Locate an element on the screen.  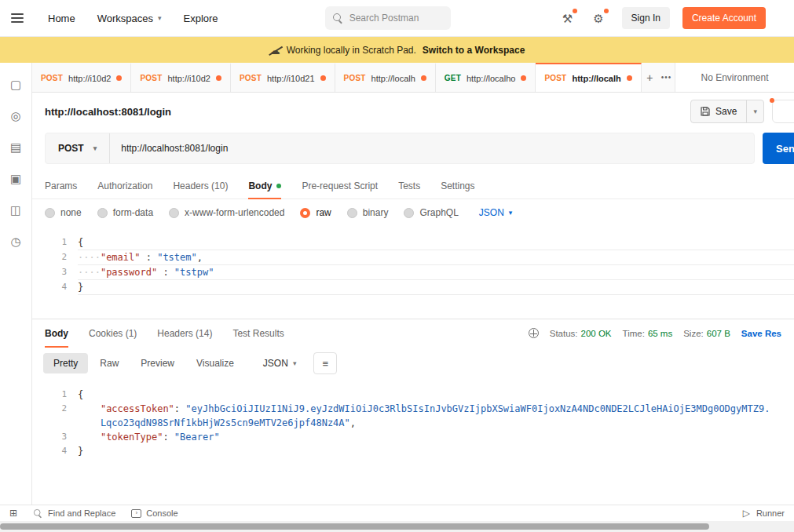
sign-in-button: Sign In is located at coordinates (646, 18).